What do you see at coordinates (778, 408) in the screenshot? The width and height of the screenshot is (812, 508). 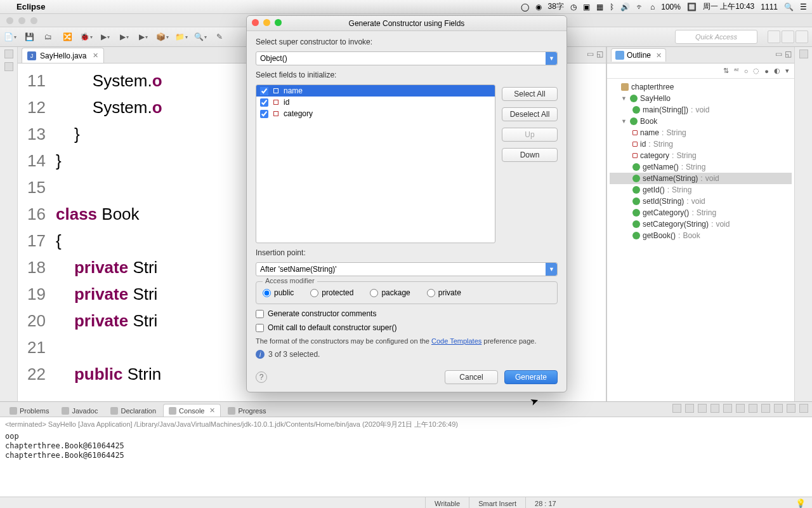 I see `new-console-icon` at bounding box center [778, 408].